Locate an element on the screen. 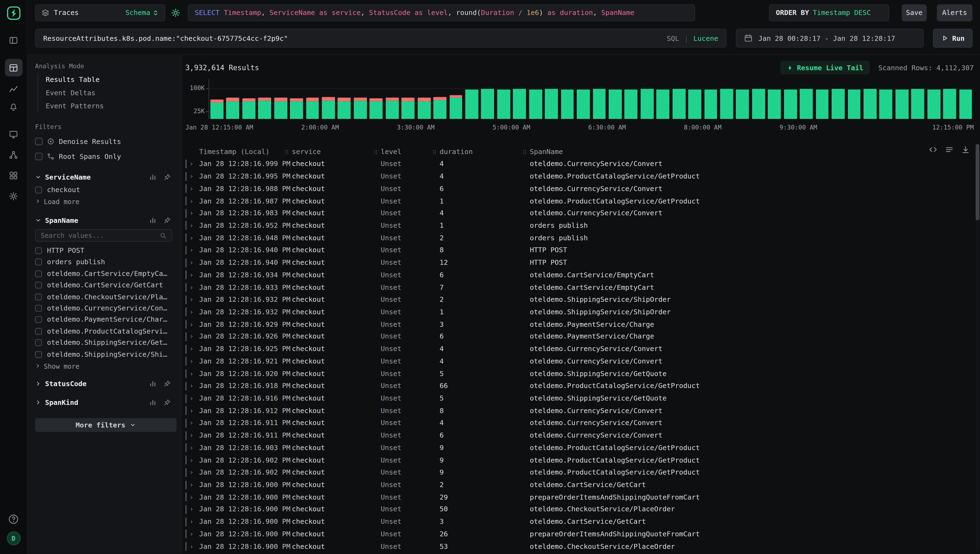 This screenshot has height=554, width=980. table-row: ›Jan 28 12:28:16.925 PMcheckoutUnset4ote… is located at coordinates (575, 349).